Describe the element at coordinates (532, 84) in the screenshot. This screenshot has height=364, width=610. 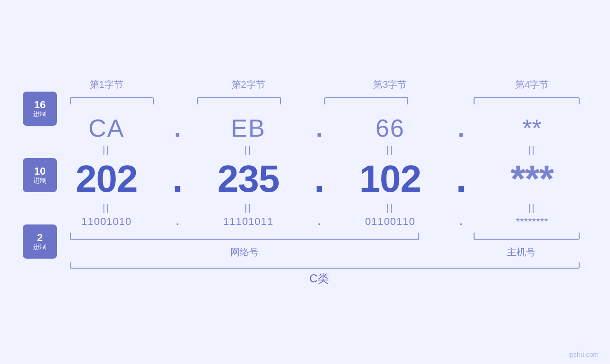
I see `col-header-4: 第4字节` at that location.